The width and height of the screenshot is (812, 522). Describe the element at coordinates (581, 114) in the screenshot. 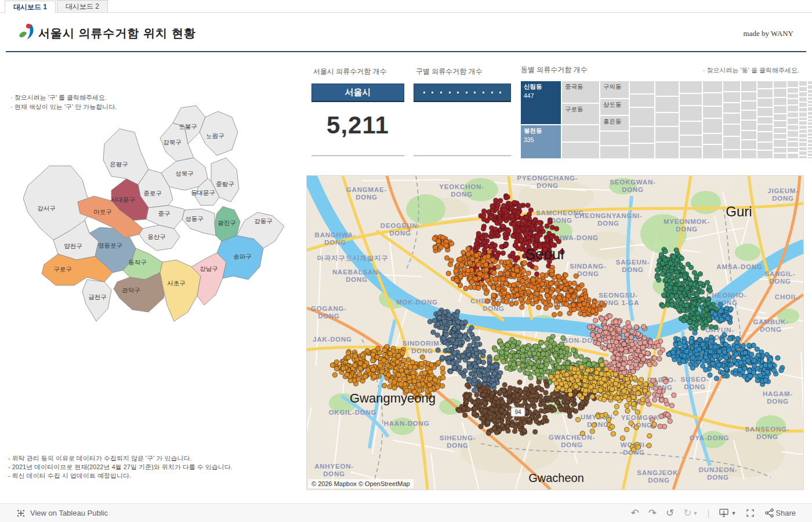

I see `treemap-cell: 구로동` at that location.